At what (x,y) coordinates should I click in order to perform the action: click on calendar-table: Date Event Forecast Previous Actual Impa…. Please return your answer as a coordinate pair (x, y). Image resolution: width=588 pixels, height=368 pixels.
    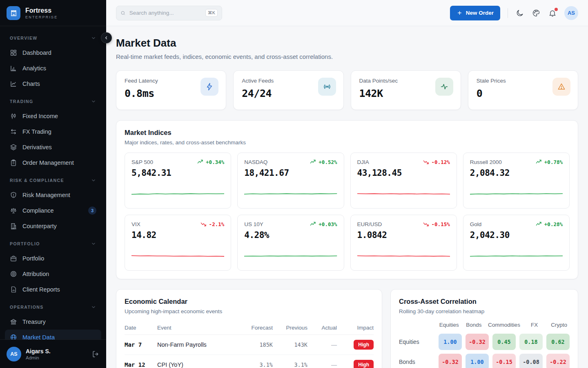
    Looking at the image, I should click on (249, 344).